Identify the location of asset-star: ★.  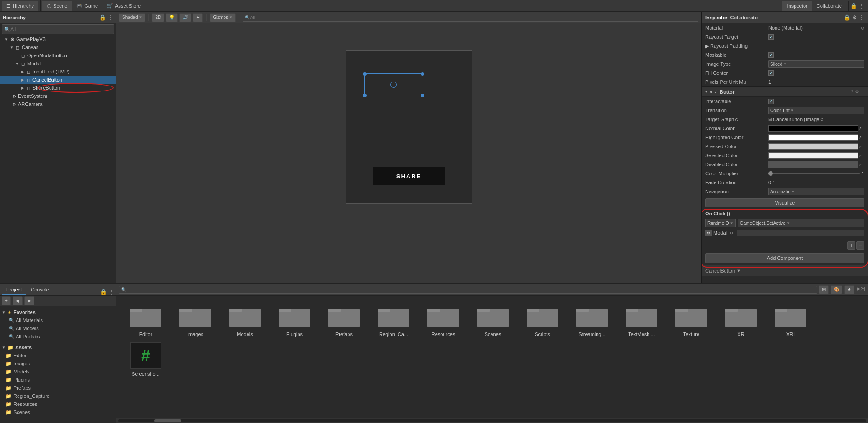
(850, 290).